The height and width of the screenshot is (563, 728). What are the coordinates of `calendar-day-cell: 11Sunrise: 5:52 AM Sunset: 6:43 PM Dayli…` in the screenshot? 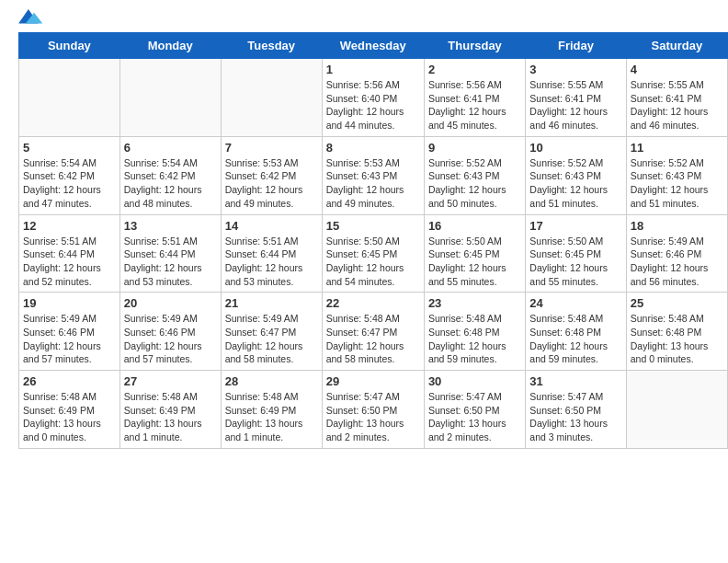 It's located at (677, 175).